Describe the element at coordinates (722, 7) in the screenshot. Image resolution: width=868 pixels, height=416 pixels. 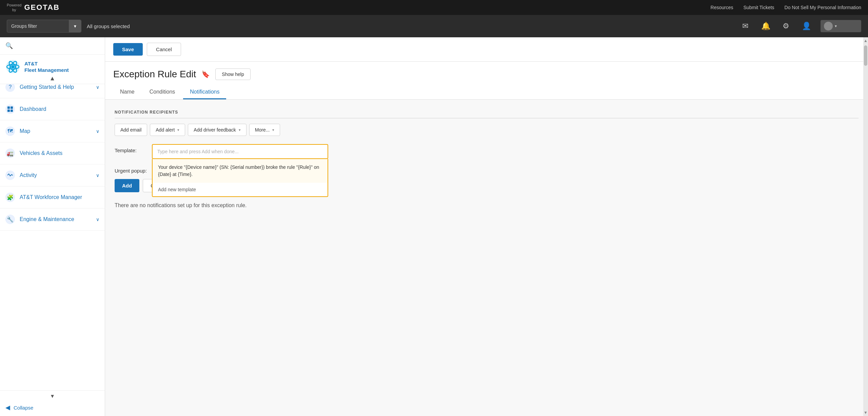
I see `resources-link: Resources` at that location.